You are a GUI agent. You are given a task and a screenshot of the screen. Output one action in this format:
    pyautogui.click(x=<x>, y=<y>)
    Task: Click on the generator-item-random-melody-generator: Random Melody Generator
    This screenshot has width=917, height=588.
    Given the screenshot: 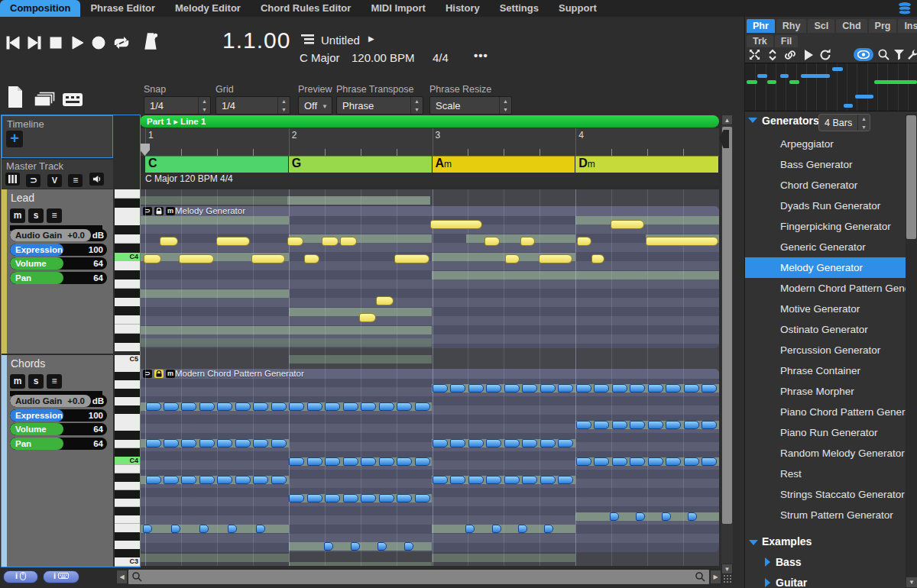 What is the action you would take?
    pyautogui.click(x=825, y=454)
    